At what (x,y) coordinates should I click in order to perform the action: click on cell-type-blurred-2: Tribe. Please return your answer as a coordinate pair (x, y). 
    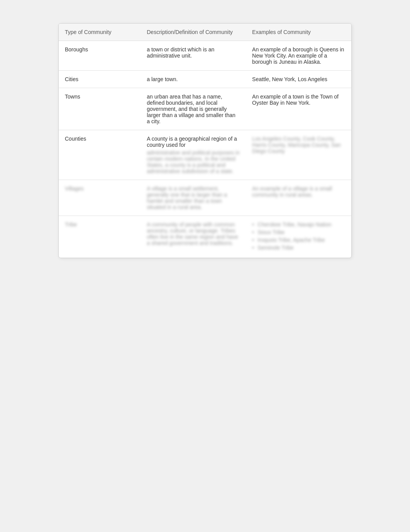
    Looking at the image, I should click on (100, 237).